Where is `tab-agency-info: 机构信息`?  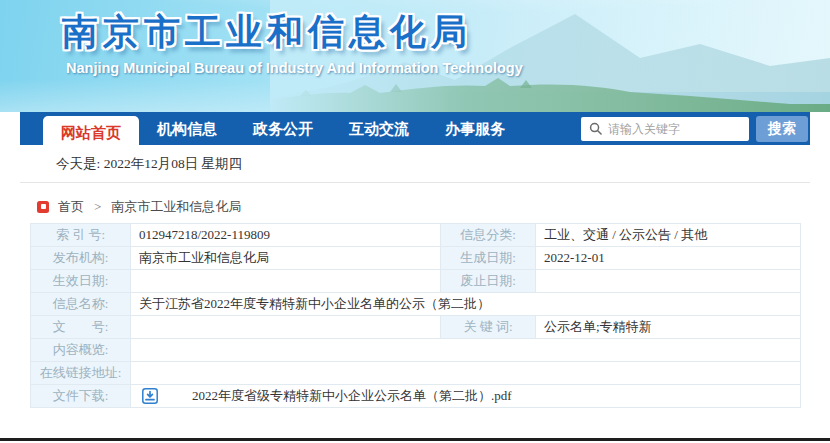
tab-agency-info: 机构信息 is located at coordinates (187, 128).